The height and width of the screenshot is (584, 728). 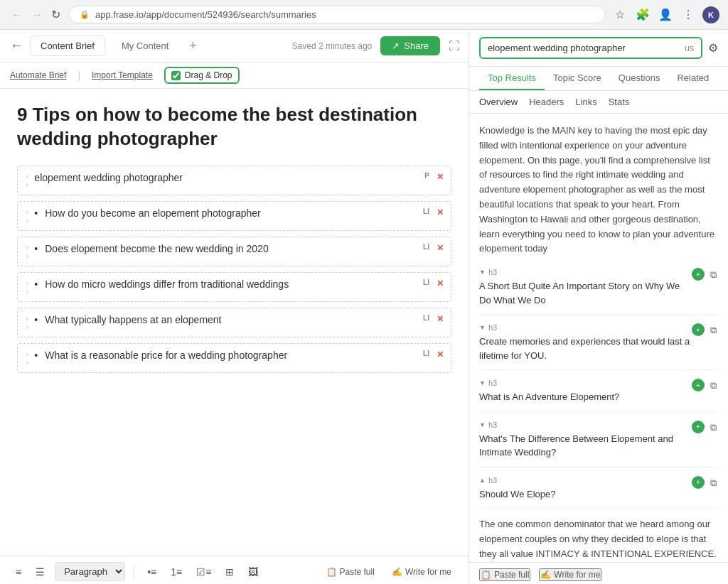 What do you see at coordinates (599, 287) in the screenshot?
I see `heading-row-0: ▼ h3 A Short But Quite An Important Stor…` at bounding box center [599, 287].